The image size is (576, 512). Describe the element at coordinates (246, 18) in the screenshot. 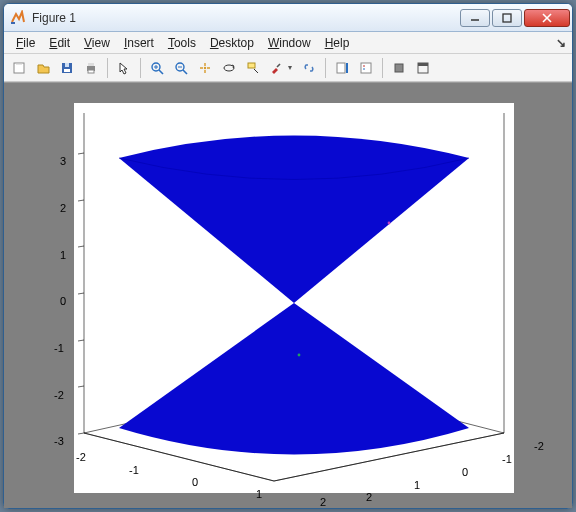

I see `window-title: Figure 1` at that location.